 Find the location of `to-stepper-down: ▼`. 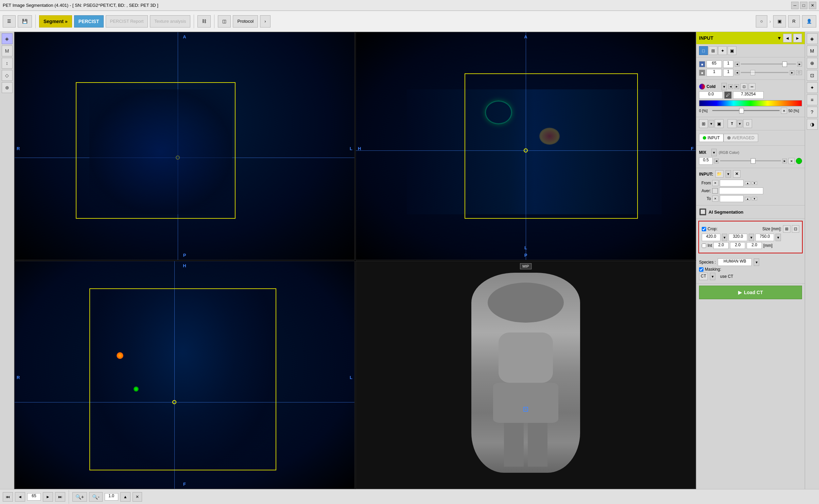

to-stepper-down: ▼ is located at coordinates (754, 199).